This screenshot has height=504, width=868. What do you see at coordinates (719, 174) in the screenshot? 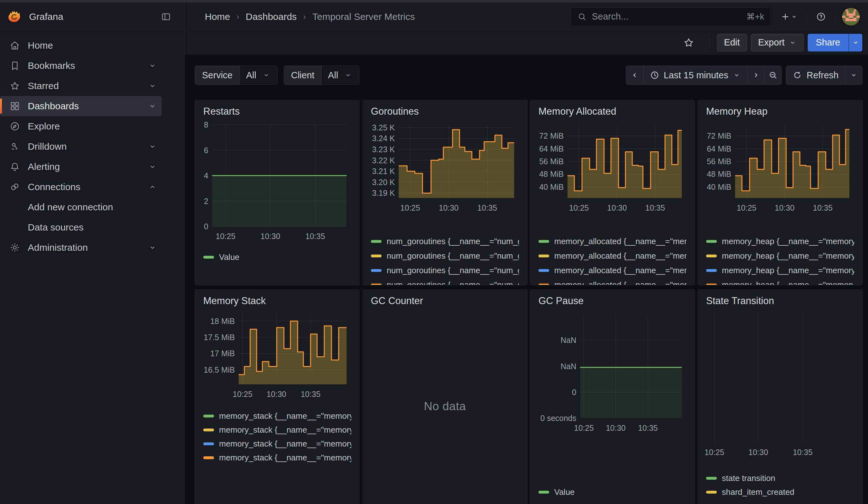
I see `y-axis-tick: 48 MiB` at bounding box center [719, 174].